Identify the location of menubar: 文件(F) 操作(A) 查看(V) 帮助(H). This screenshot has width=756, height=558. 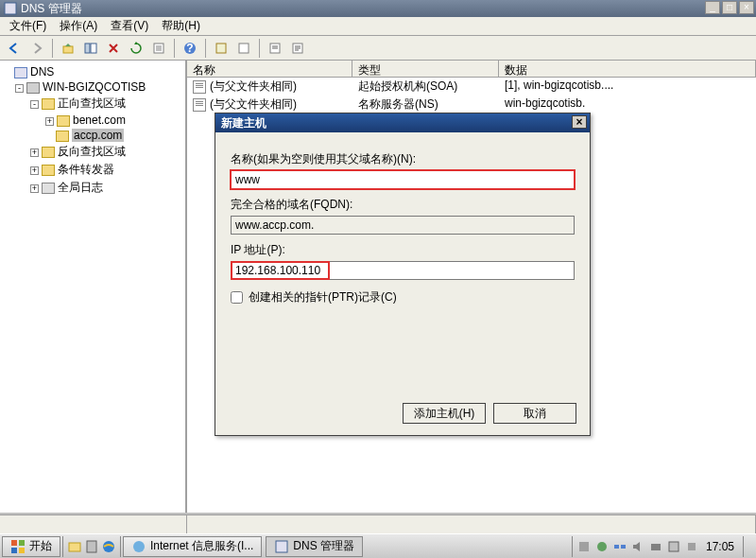
(378, 26).